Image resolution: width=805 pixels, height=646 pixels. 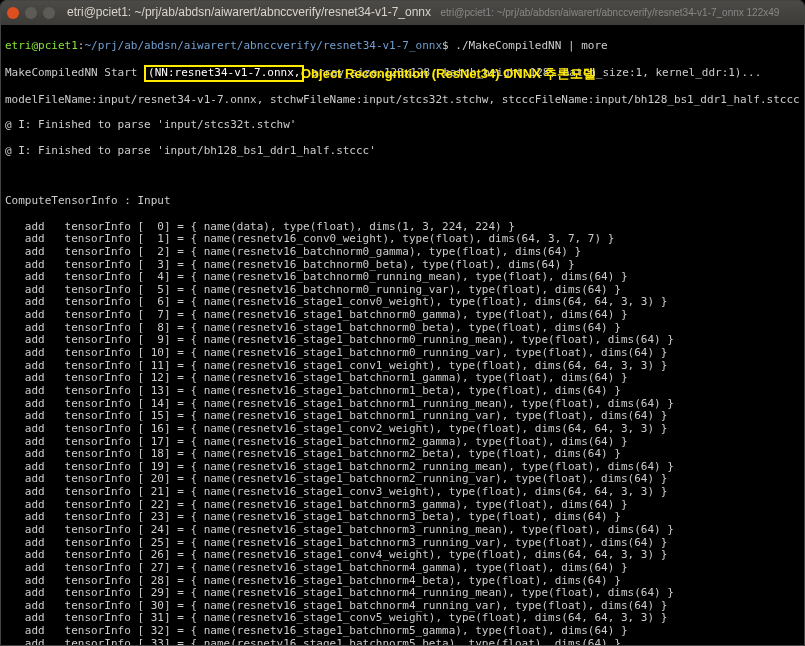 What do you see at coordinates (402, 354) in the screenshot?
I see `tensor-row: add tensorInfo [ 10] = { name(resnetv16_…` at bounding box center [402, 354].